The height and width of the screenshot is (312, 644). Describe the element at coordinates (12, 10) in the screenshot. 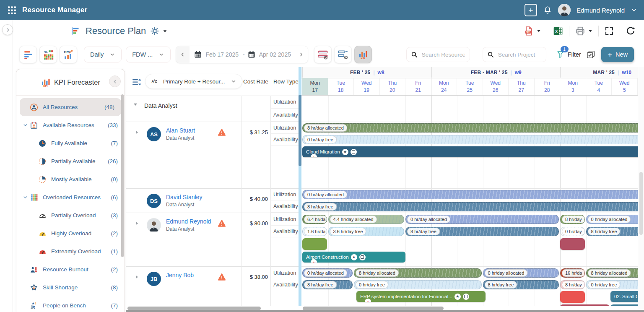

I see `apps-grid-icon` at that location.